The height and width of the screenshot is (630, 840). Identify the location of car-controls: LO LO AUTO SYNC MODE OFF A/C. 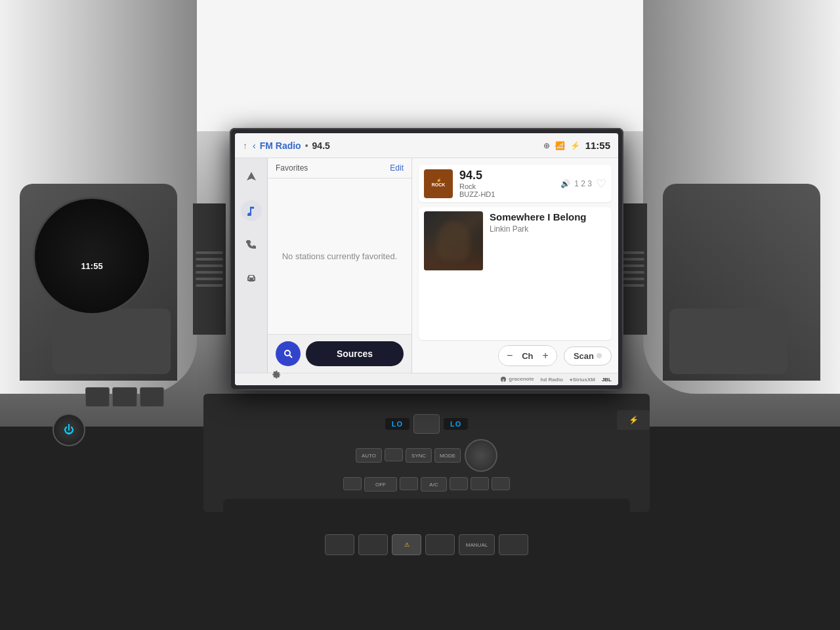
(427, 453).